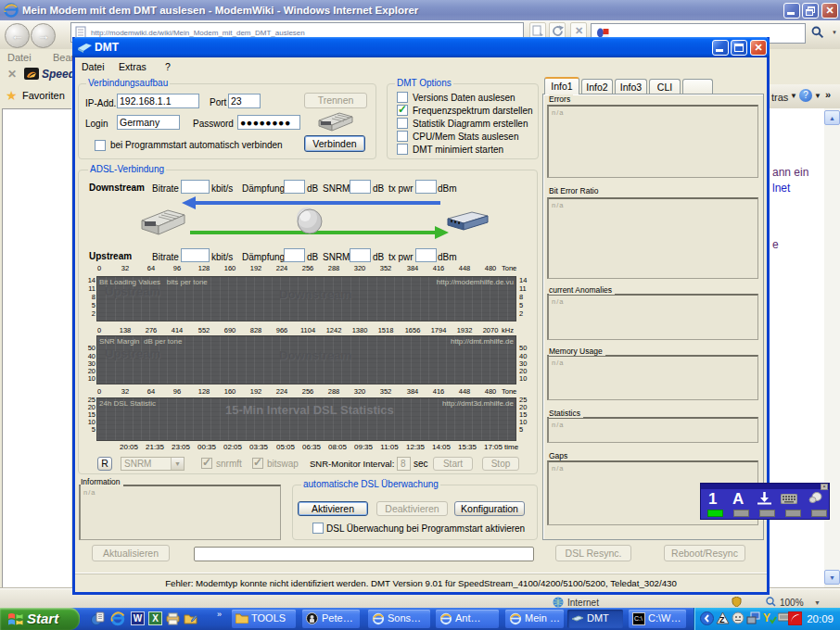 The width and height of the screenshot is (840, 630). What do you see at coordinates (767, 618) in the screenshot?
I see `svg-text: Y` at bounding box center [767, 618].